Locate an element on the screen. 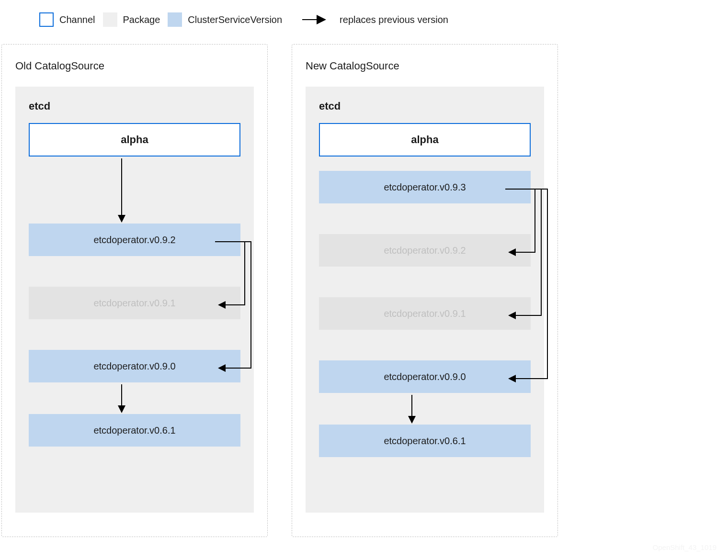 Image resolution: width=728 pixels, height=560 pixels. old-catalog-title: Old CatalogSource is located at coordinates (135, 66).